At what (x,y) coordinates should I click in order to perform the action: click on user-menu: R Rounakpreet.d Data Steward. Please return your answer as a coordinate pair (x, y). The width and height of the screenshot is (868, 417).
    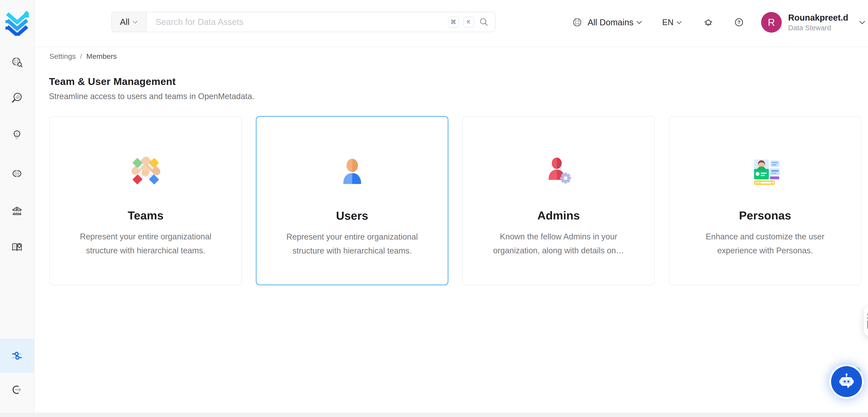
    Looking at the image, I should click on (813, 22).